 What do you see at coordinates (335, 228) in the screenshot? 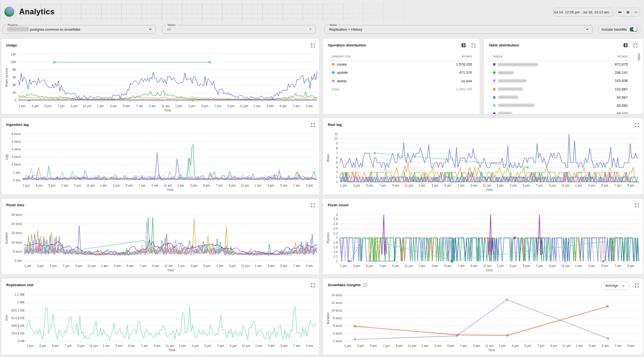
I see `svg-text: 2.4` at bounding box center [335, 228].